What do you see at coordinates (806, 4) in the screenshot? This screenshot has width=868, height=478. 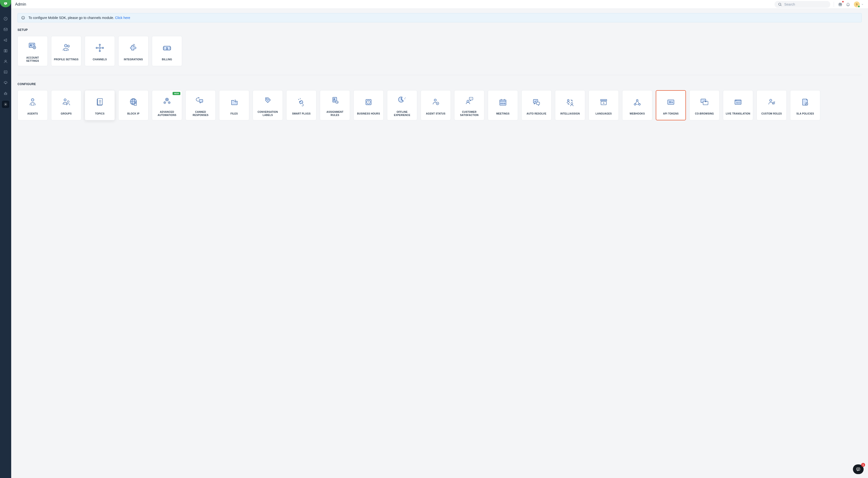 I see `search-input` at bounding box center [806, 4].